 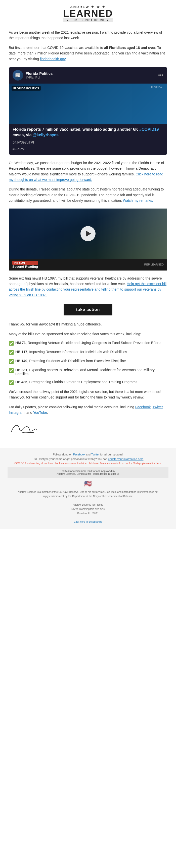 I want to click on footer-twitter-link: Twitter, so click(x=95, y=454).